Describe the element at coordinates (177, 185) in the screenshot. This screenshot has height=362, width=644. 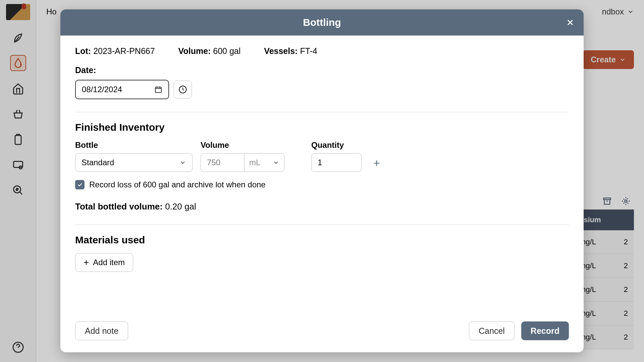
I see `record-loss-label: Record loss of 600 gal and archive lot w…` at that location.